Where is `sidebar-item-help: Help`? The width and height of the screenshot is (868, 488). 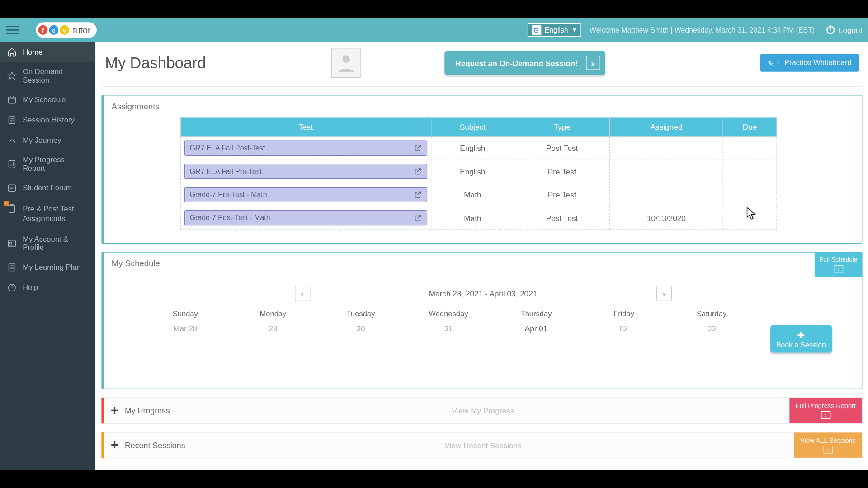
sidebar-item-help: Help is located at coordinates (48, 287).